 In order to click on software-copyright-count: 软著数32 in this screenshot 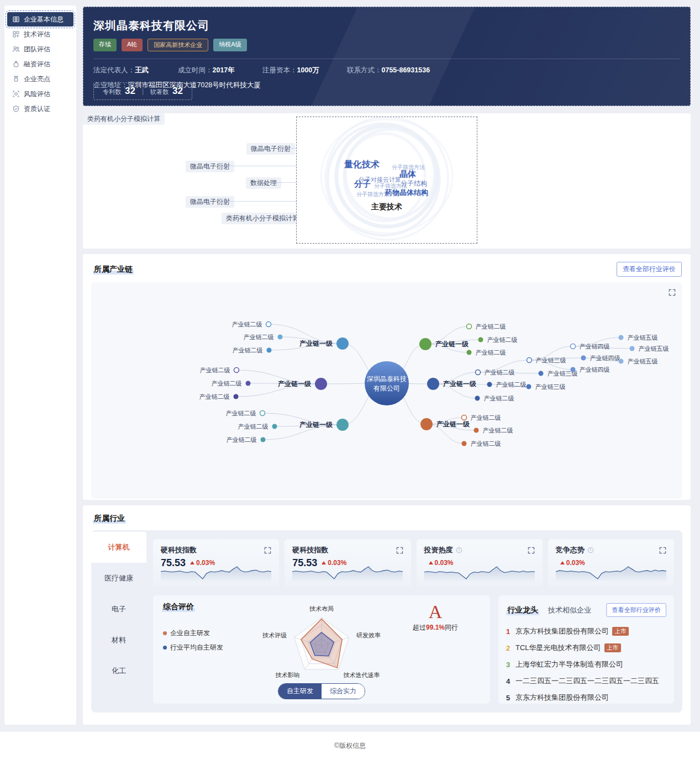, I will do `click(167, 91)`.